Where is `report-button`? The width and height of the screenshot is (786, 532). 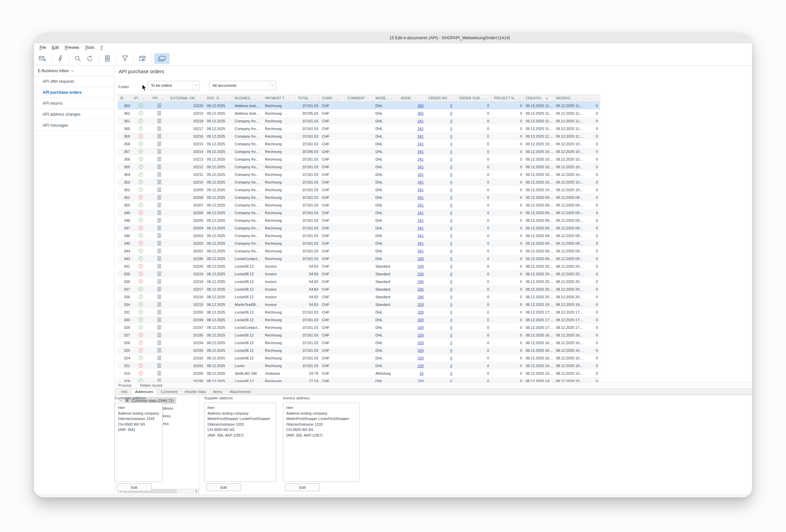 report-button is located at coordinates (108, 59).